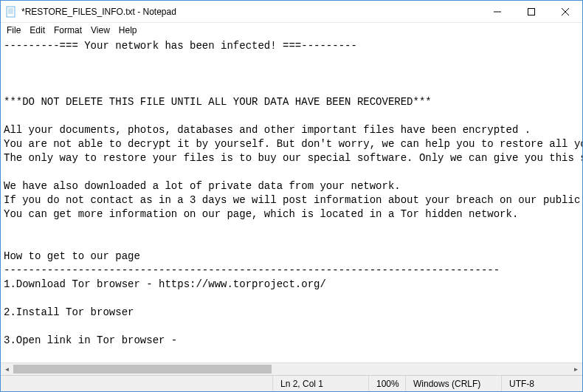 The image size is (583, 392). What do you see at coordinates (68, 30) in the screenshot?
I see `menu-format: Format` at bounding box center [68, 30].